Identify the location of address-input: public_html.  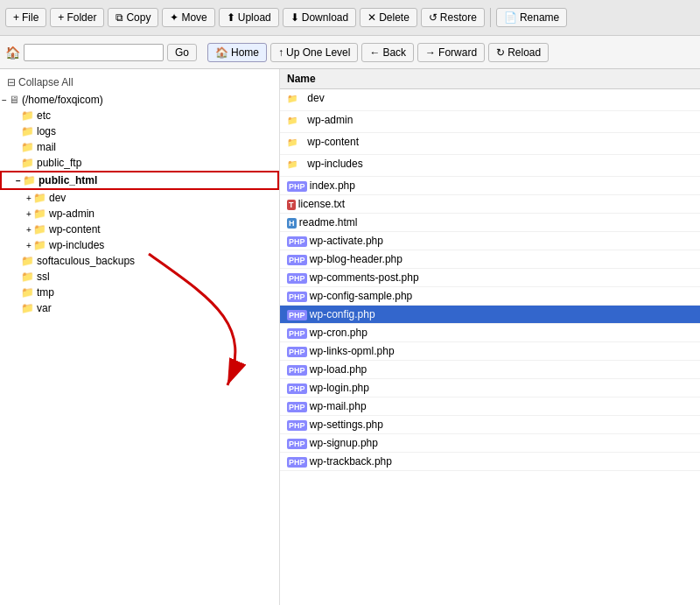
(94, 53).